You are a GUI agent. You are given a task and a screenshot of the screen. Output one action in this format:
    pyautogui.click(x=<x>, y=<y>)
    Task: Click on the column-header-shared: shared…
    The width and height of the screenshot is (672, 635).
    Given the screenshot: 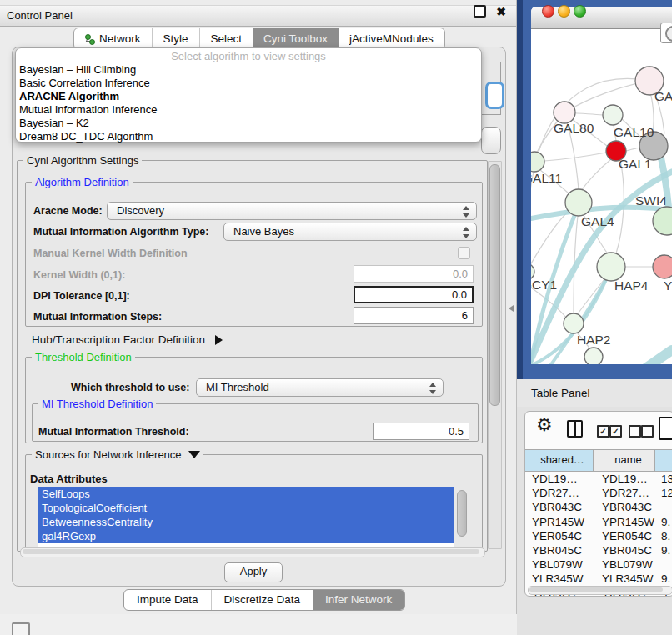 What is the action you would take?
    pyautogui.click(x=559, y=460)
    